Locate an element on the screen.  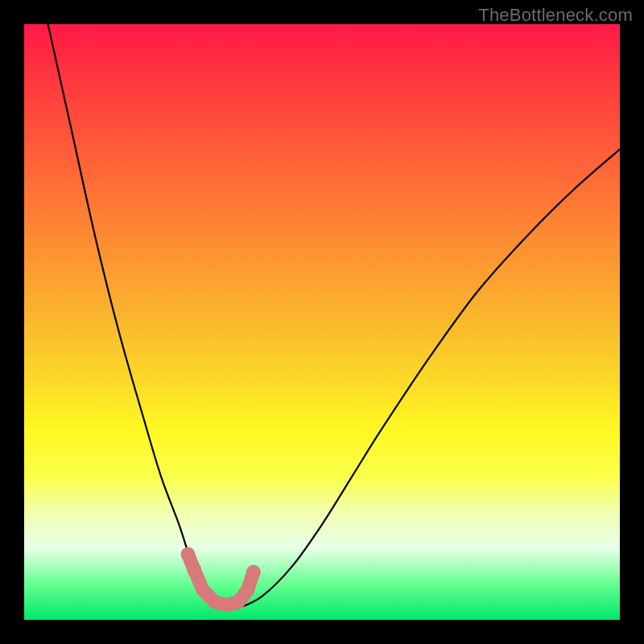
optimal-zone-highlight is located at coordinates (221, 576).